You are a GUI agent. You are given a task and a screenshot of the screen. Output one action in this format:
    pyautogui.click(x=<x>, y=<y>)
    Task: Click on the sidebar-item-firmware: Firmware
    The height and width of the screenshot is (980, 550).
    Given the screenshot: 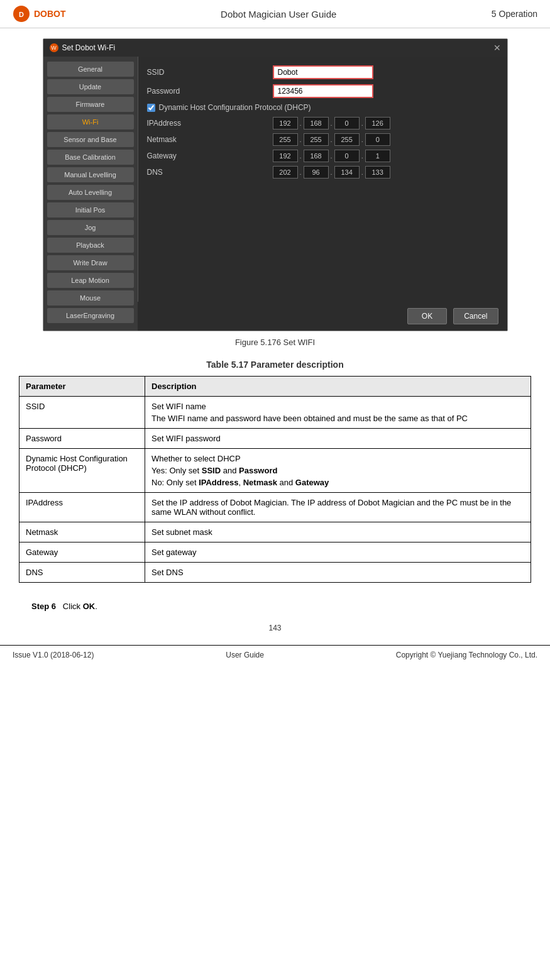 What is the action you would take?
    pyautogui.click(x=91, y=104)
    